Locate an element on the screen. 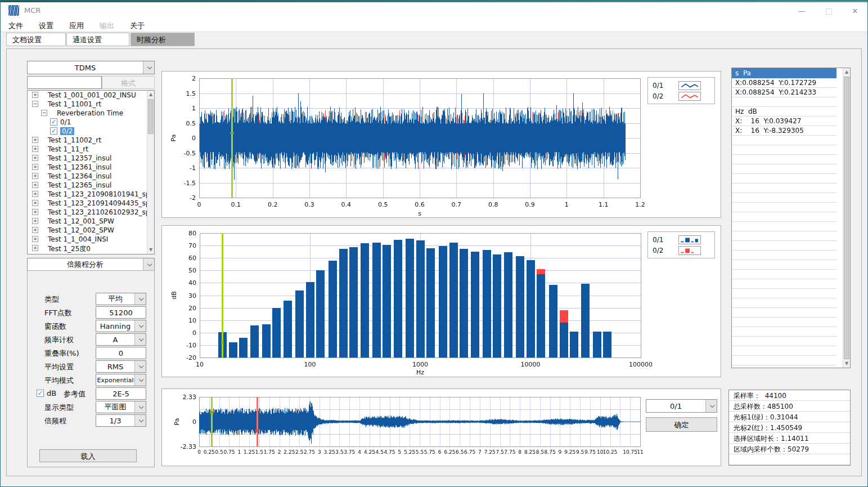  menu-item-2: 设置 is located at coordinates (46, 26).